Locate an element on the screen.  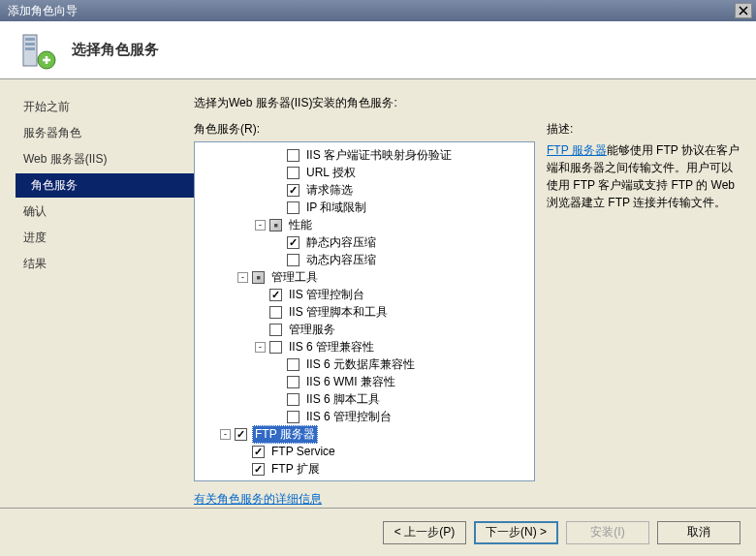
tree-node: IIS 管理控制台 is located at coordinates (364, 294).